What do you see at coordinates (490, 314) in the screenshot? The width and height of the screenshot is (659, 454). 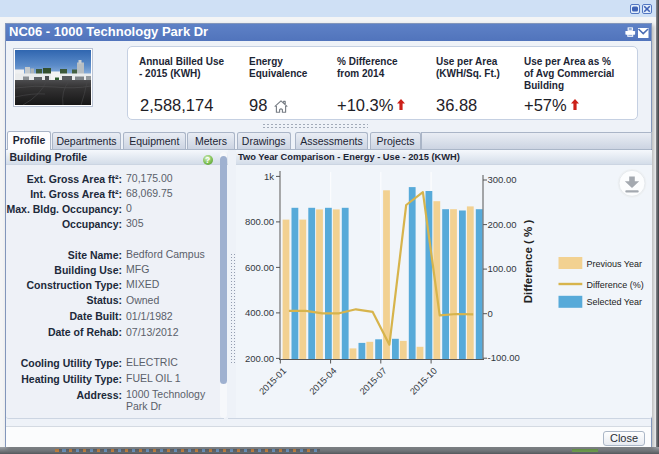 I see `svg-text: 0` at bounding box center [490, 314].